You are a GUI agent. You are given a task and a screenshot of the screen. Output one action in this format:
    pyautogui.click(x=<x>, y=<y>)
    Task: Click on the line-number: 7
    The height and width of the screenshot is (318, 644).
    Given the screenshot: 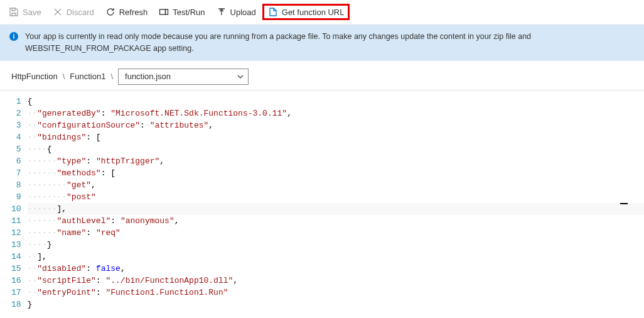 What is the action you would take?
    pyautogui.click(x=16, y=173)
    